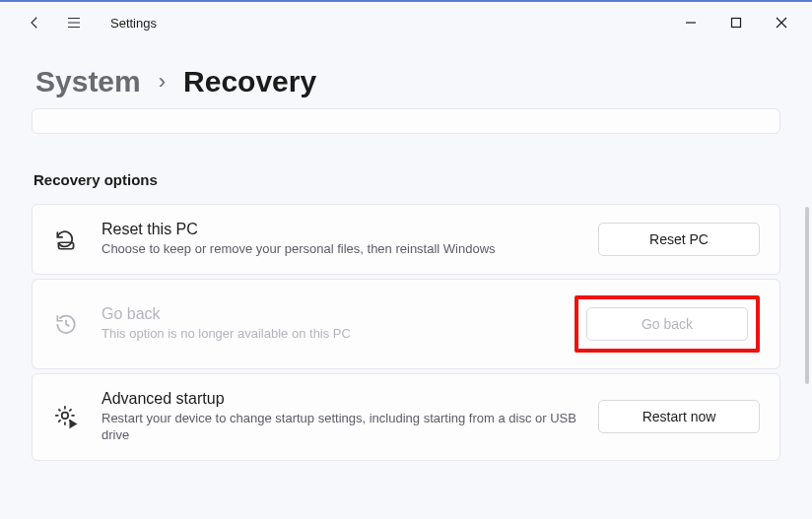  I want to click on section-title: Recovery options, so click(407, 179).